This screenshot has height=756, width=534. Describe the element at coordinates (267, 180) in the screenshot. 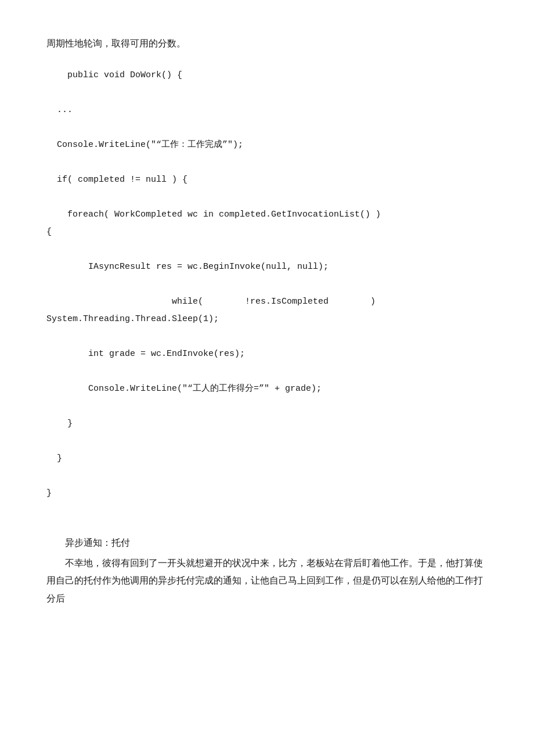

I see `code-line-7: if( completed != null ) {` at that location.